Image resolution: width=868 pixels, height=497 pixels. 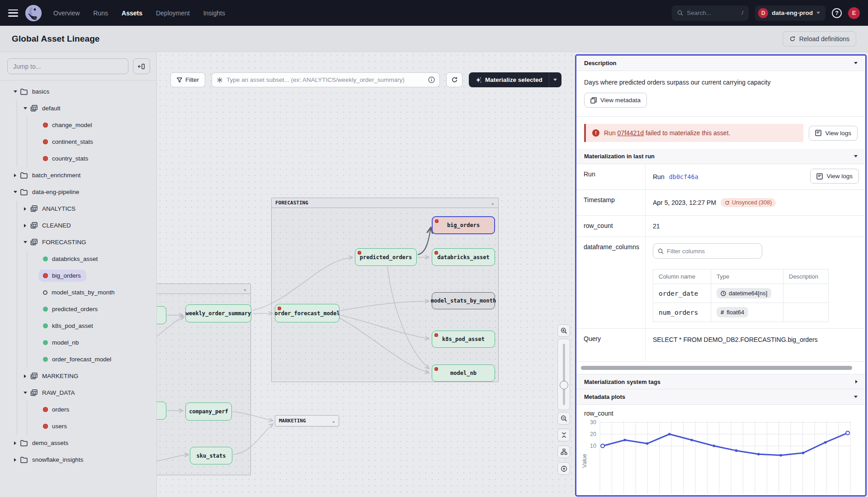 What do you see at coordinates (78, 410) in the screenshot?
I see `sidebar-item-orders: orders` at bounding box center [78, 410].